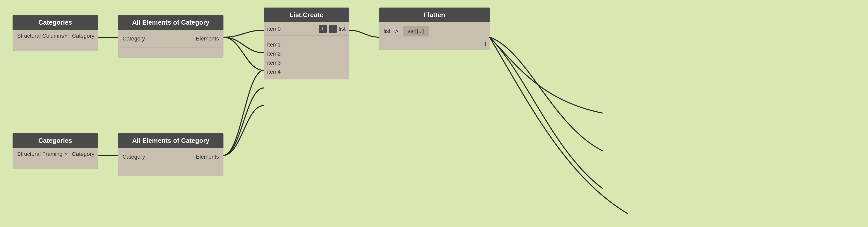 The width and height of the screenshot is (868, 227). Describe the element at coordinates (208, 38) in the screenshot. I see `all-elements-top-port-out: Elements` at that location.